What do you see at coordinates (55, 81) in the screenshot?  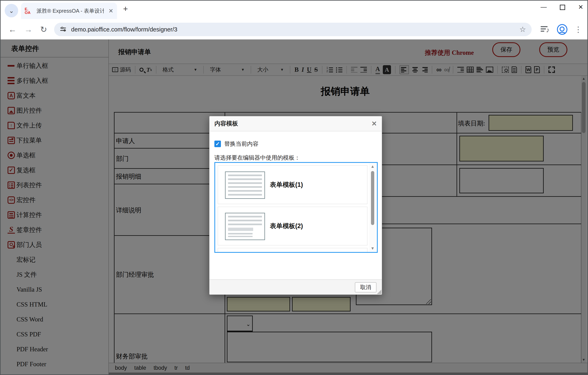 I see `sidebar-item-2: 多行输入框` at bounding box center [55, 81].